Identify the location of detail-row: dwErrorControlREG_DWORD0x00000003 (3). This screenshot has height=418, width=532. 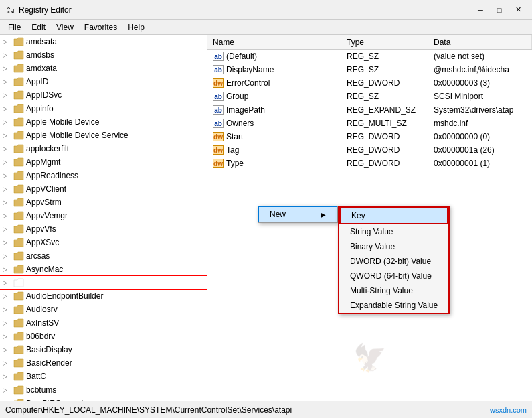
(369, 83).